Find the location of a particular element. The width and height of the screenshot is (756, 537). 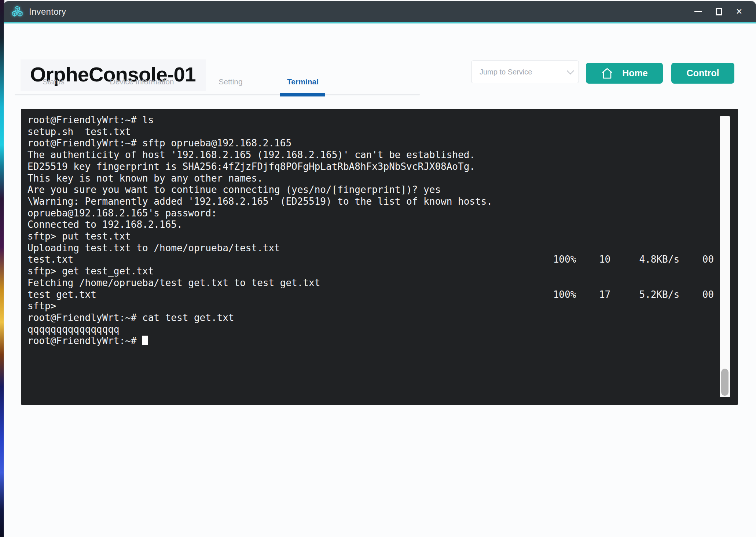

window-controls: ✕ is located at coordinates (719, 12).